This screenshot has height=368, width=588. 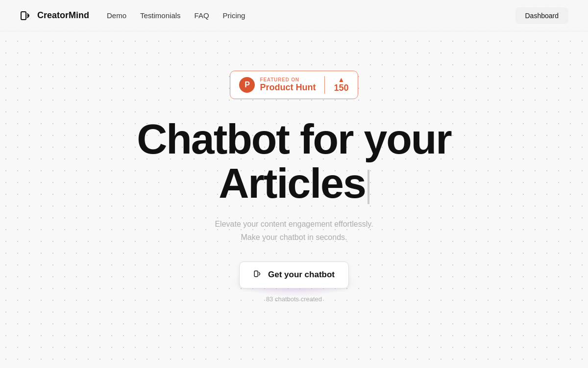 What do you see at coordinates (294, 16) in the screenshot?
I see `navbar: CreatorMind Demo Testimonials FAQ Pricin…` at bounding box center [294, 16].